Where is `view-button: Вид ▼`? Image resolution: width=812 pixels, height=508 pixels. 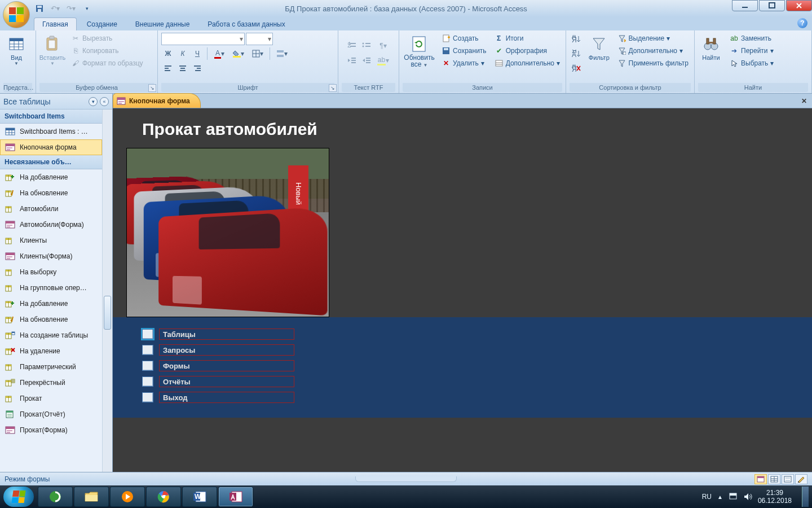 view-button: Вид ▼ is located at coordinates (16, 51).